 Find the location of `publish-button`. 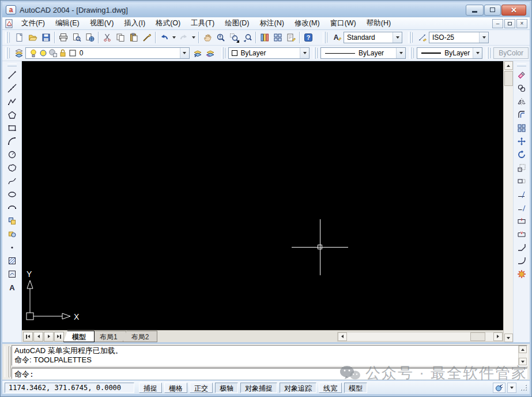

publish-button is located at coordinates (90, 38).